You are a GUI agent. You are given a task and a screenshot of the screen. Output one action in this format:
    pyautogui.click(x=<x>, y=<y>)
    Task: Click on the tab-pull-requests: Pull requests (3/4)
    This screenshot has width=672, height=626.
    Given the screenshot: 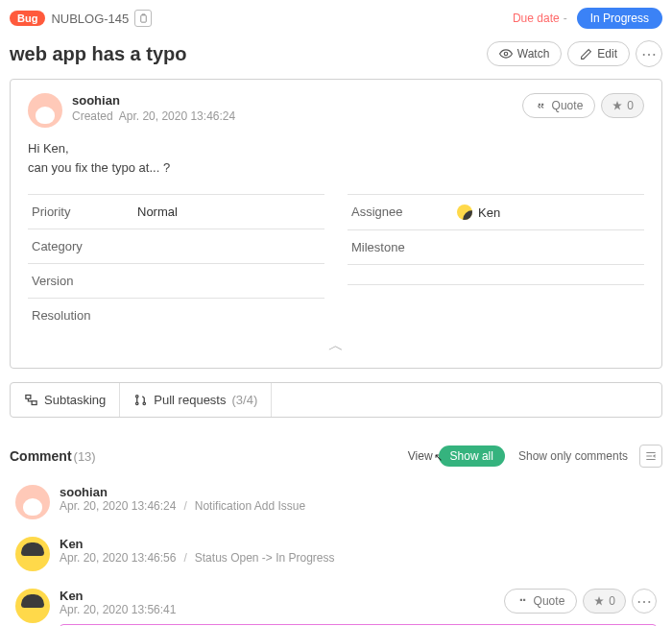 What is the action you would take?
    pyautogui.click(x=196, y=399)
    